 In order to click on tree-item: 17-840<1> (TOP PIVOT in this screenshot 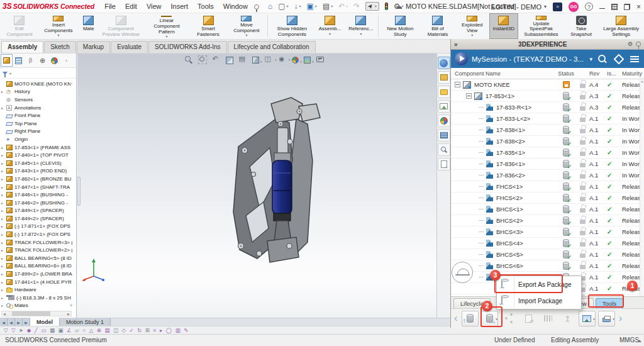, I will do `click(36, 155)`.